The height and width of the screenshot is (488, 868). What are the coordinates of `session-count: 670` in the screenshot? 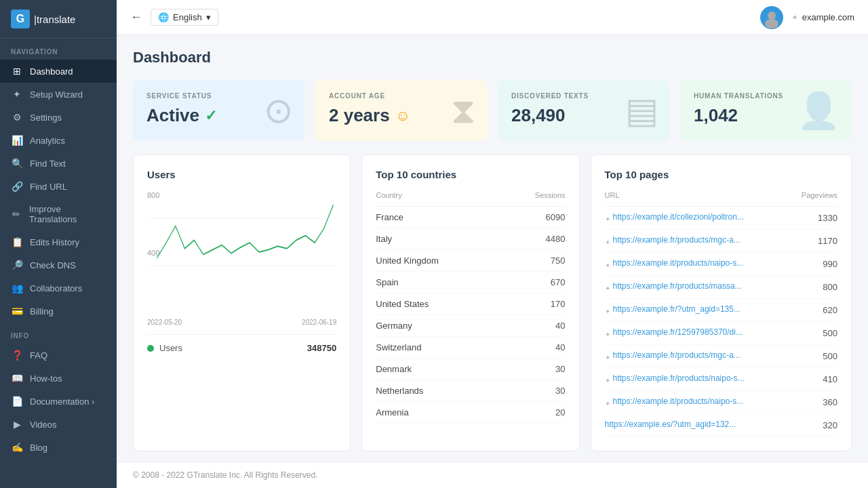 It's located at (534, 283).